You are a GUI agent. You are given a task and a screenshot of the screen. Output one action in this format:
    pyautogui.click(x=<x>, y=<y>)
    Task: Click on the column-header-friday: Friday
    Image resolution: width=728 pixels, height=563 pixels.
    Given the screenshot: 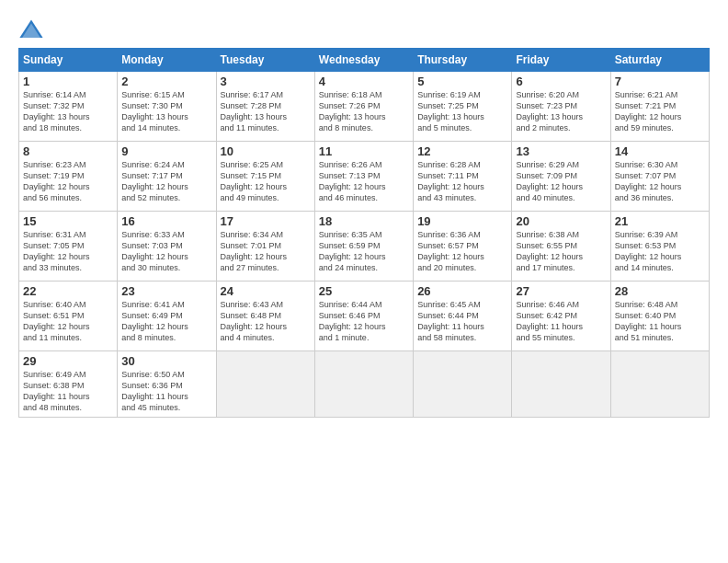 What is the action you would take?
    pyautogui.click(x=561, y=61)
    